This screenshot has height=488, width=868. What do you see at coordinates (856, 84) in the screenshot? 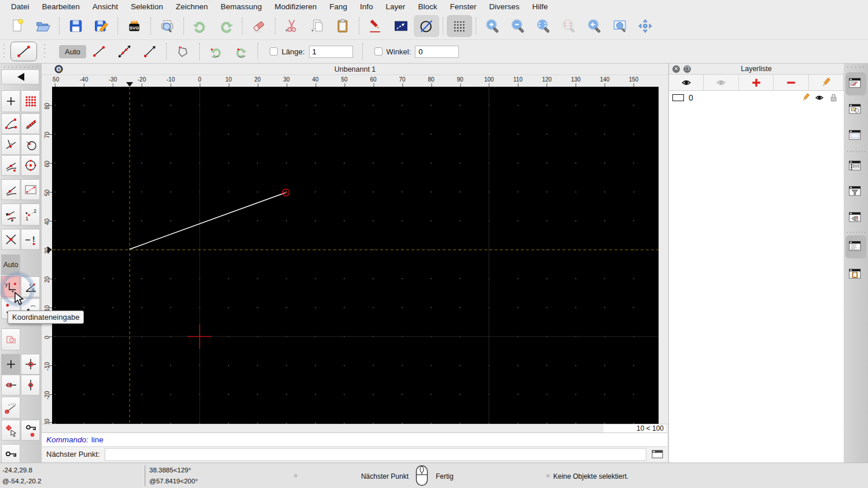
I see `dock-layer-list` at bounding box center [856, 84].